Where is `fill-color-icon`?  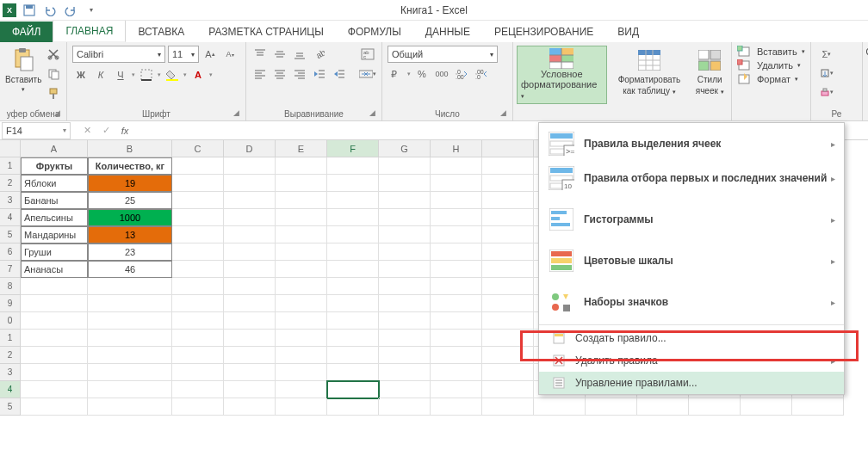
fill-color-icon is located at coordinates (172, 75).